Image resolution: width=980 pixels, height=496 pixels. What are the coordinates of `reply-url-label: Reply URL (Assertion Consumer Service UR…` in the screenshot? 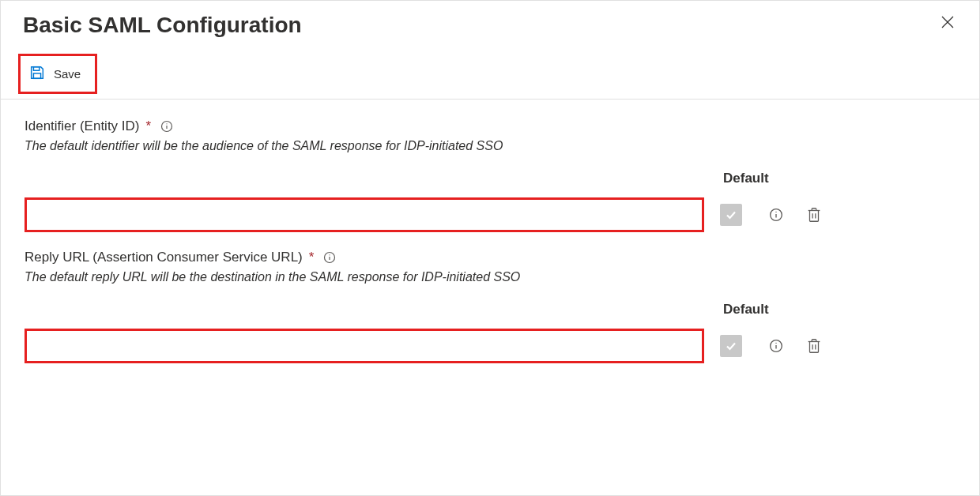 It's located at (164, 257).